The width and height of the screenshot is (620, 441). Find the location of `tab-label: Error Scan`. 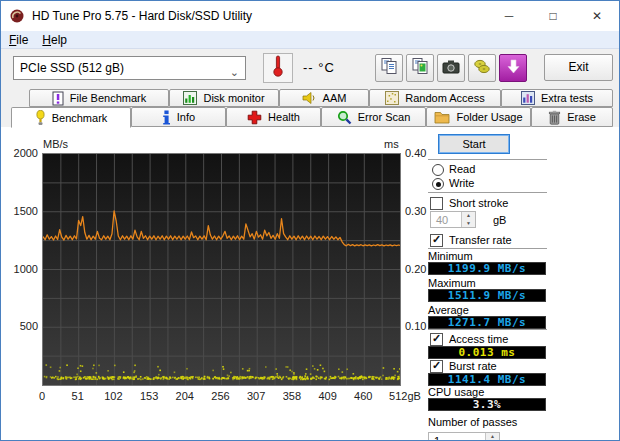

tab-label: Error Scan is located at coordinates (384, 117).